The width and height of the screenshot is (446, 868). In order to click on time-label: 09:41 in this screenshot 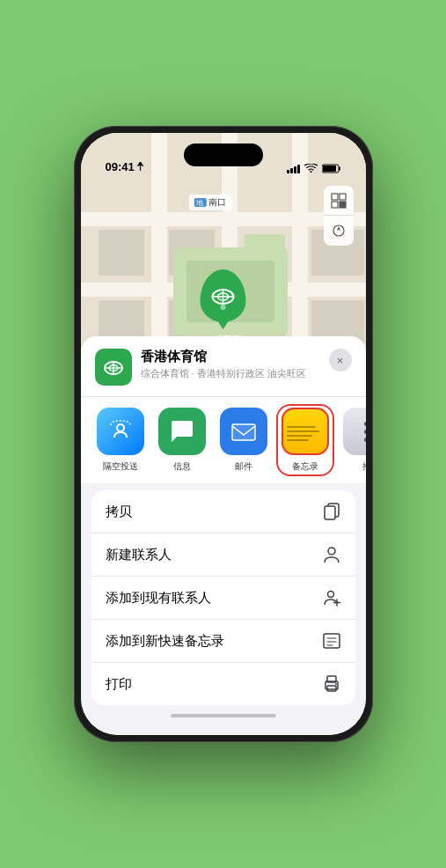, I will do `click(120, 167)`.